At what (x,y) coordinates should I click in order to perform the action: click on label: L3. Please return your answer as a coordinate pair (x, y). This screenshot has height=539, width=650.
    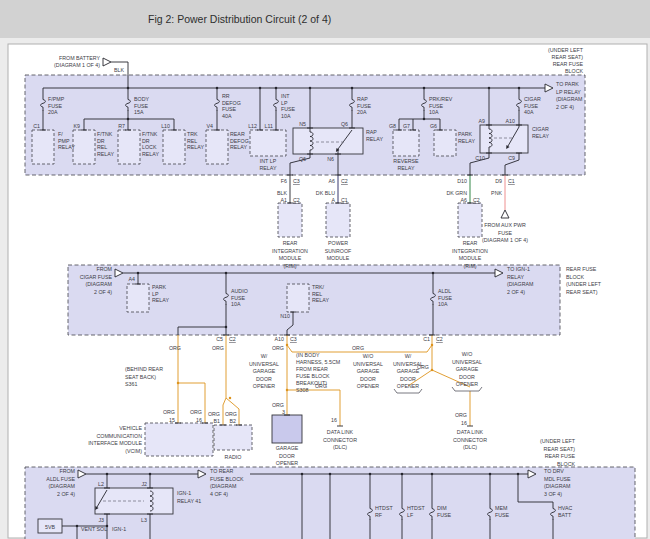
    Looking at the image, I should click on (144, 520).